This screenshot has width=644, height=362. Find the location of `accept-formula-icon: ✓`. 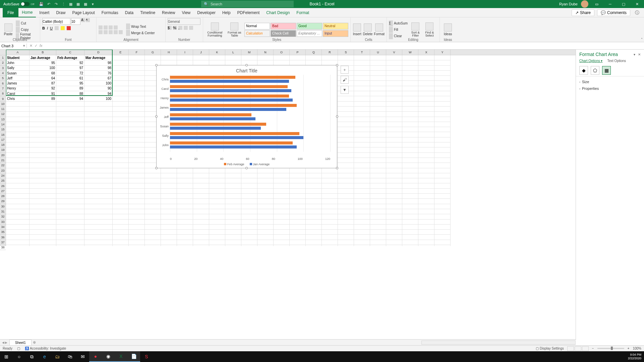

accept-formula-icon: ✓ is located at coordinates (36, 46).